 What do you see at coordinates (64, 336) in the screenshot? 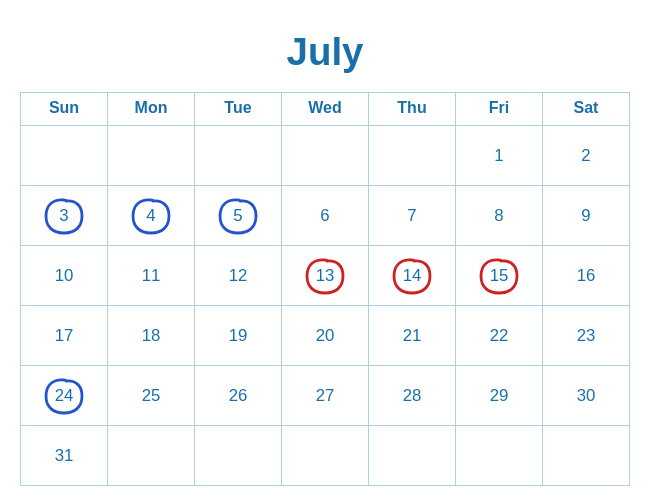
I see `calendar-cell: 17` at bounding box center [64, 336].